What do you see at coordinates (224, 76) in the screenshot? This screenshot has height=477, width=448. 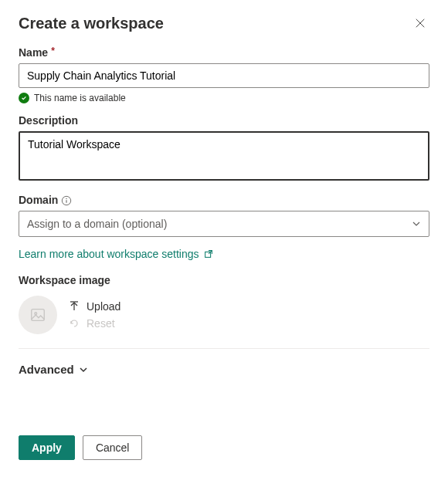 I see `name-input` at bounding box center [224, 76].